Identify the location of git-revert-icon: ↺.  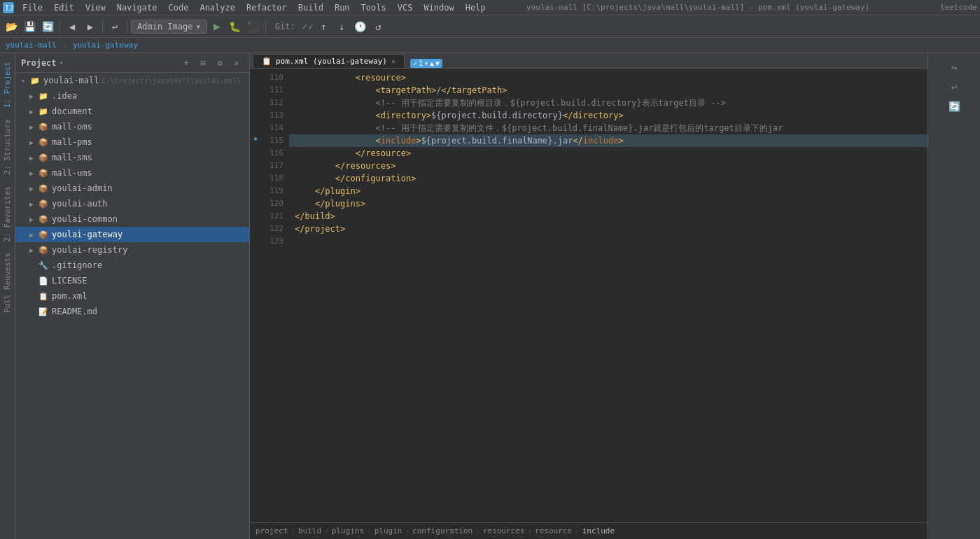
(378, 27).